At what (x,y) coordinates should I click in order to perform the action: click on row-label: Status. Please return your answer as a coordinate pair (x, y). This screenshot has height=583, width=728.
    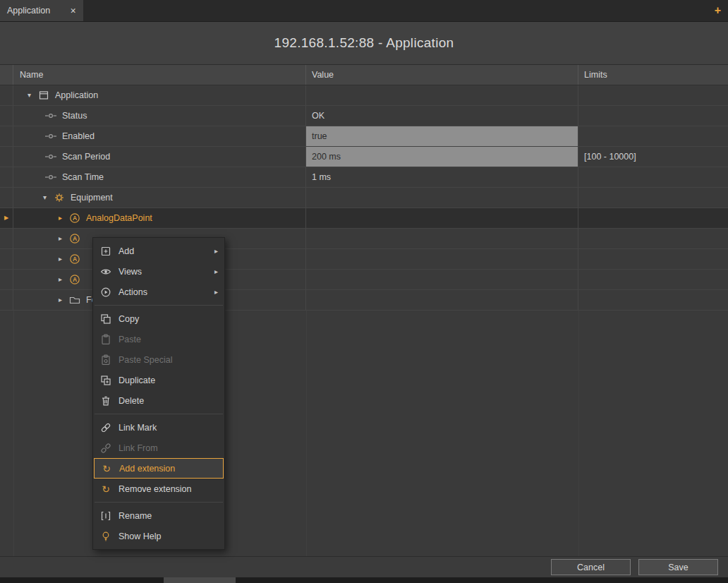
    Looking at the image, I should click on (75, 116).